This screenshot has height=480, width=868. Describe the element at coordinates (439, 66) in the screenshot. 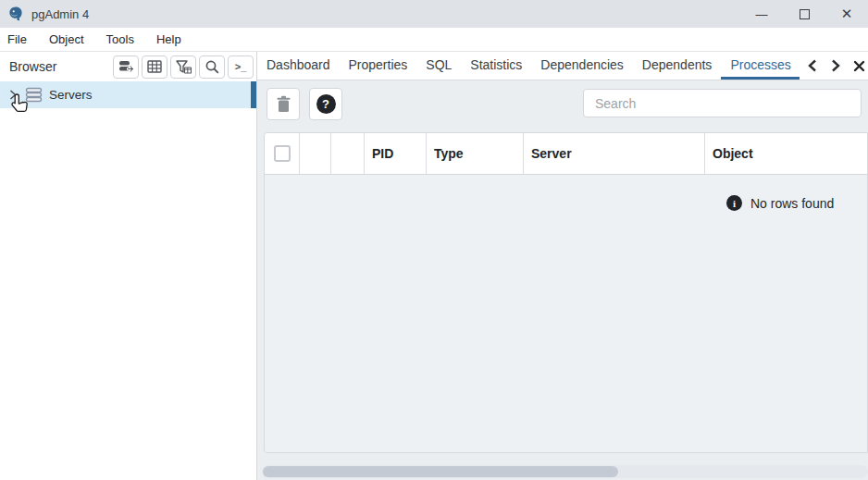

I see `tab-sql: SQL` at that location.